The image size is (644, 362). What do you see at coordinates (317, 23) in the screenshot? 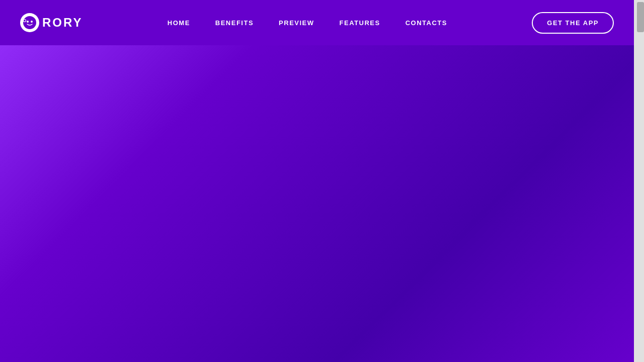
I see `navbar: RORY HOME BENEFITS PREVIEW FEATURES CONT…` at bounding box center [317, 23].